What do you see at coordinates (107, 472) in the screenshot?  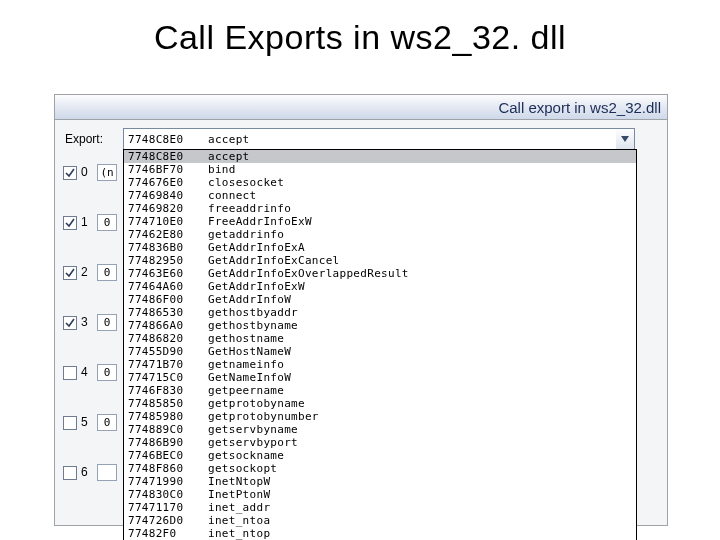 I see `arg-value-box` at bounding box center [107, 472].